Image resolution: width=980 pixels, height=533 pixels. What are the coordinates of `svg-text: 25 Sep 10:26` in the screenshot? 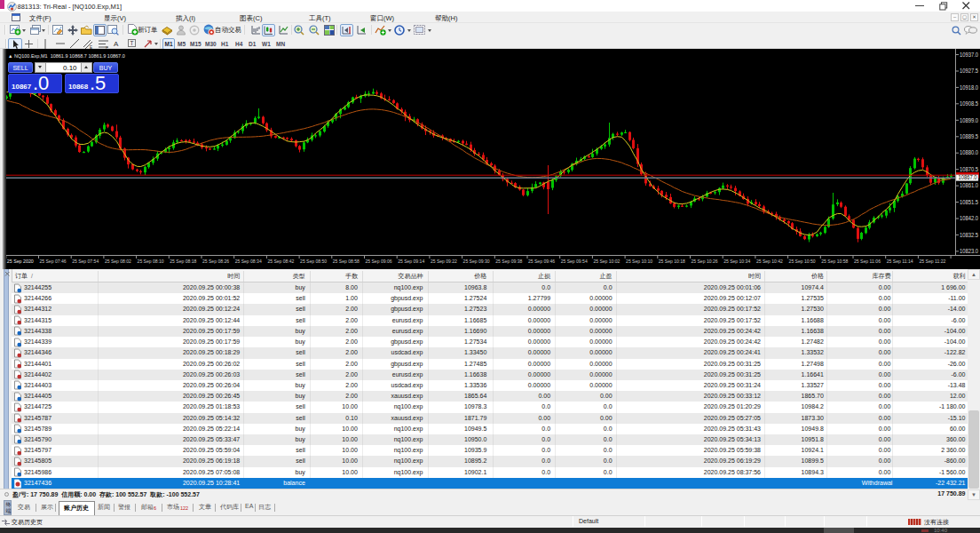 It's located at (705, 261).